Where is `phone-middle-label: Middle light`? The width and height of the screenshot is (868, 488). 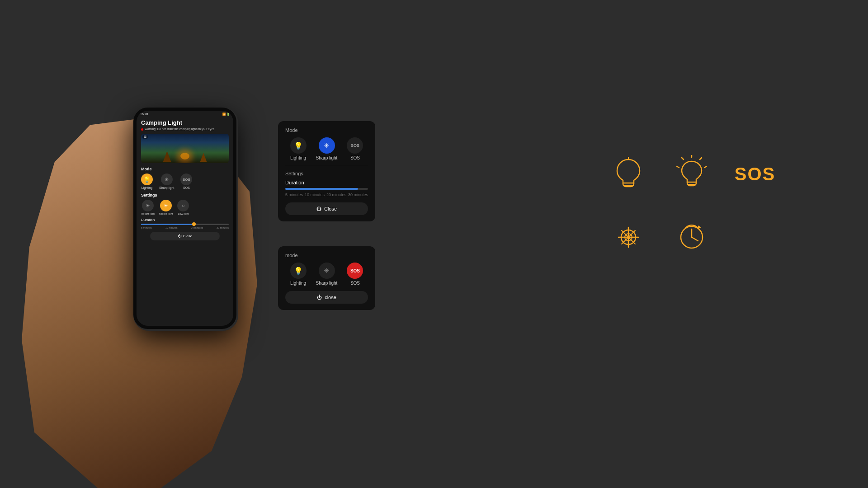 phone-middle-label: Middle light is located at coordinates (166, 214).